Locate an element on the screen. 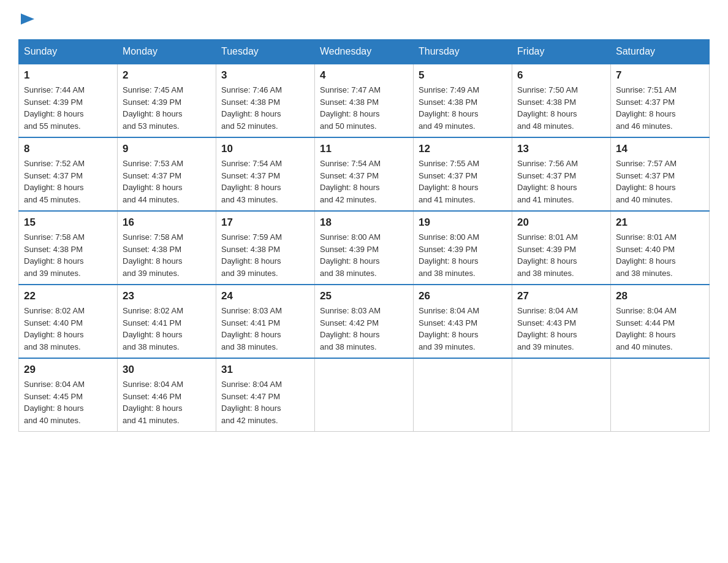 The image size is (728, 563). day-number: 4 is located at coordinates (364, 75).